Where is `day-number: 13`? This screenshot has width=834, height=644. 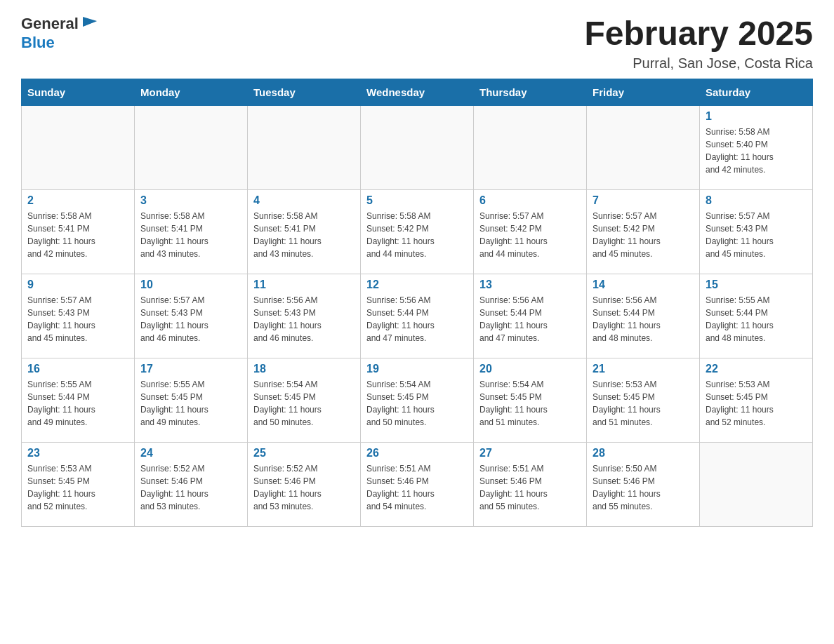
day-number: 13 is located at coordinates (530, 285).